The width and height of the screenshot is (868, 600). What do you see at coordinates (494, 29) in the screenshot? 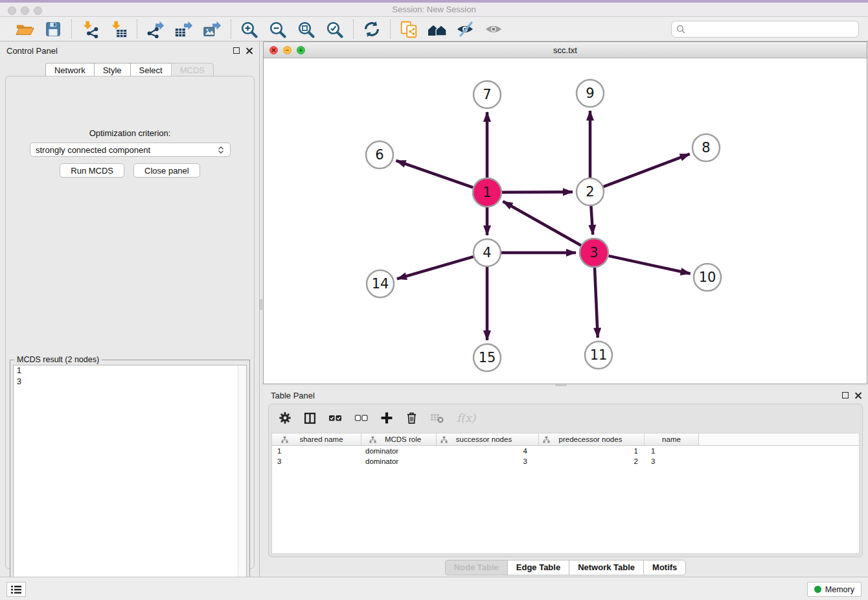
I see `show-all-button` at bounding box center [494, 29].